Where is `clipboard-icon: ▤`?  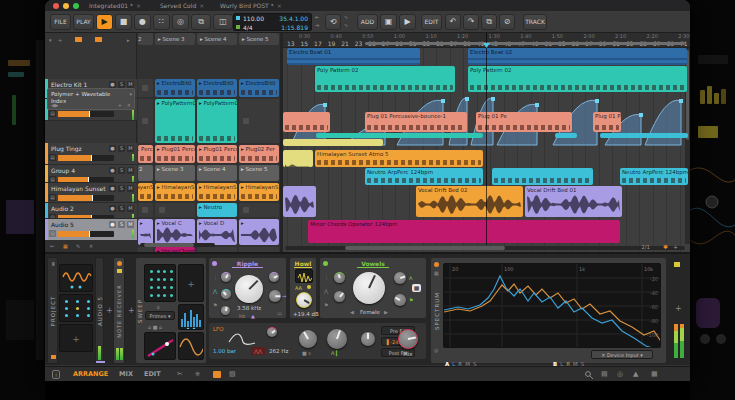 clipboard-icon: ▤ is located at coordinates (604, 374).